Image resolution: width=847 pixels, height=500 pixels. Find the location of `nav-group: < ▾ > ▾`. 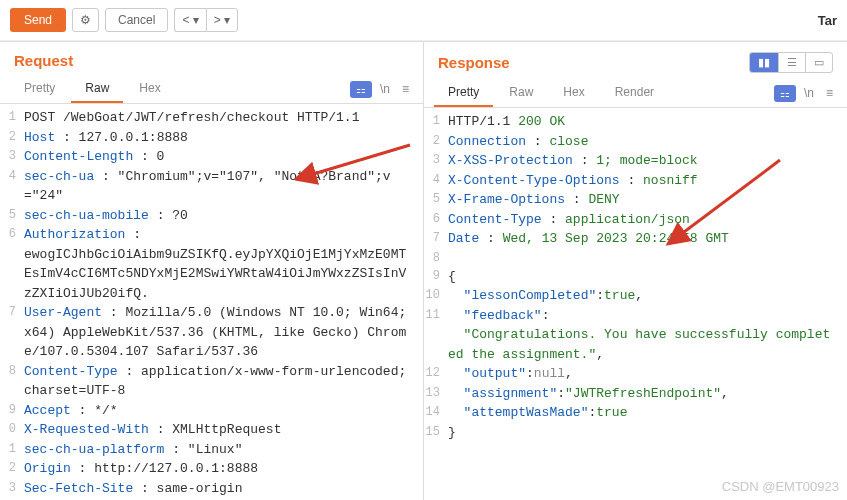

nav-group: < ▾ > ▾ is located at coordinates (206, 20).